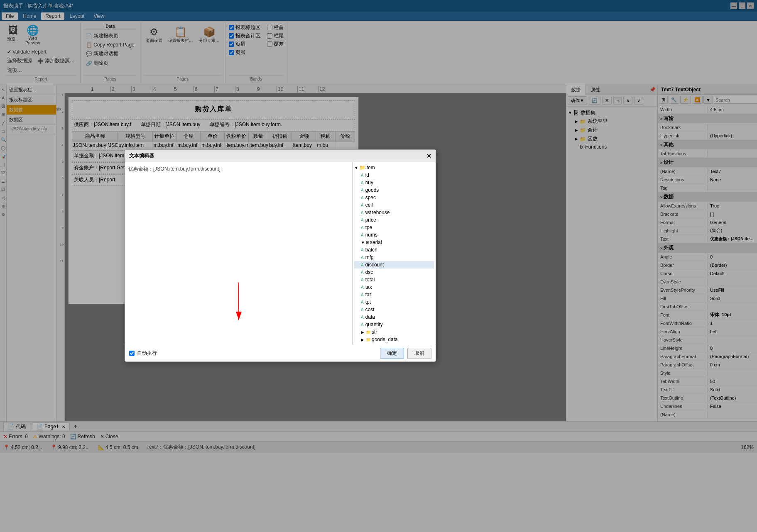 Image resolution: width=757 pixels, height=532 pixels. I want to click on modal-tree-cell: A cell, so click(394, 205).